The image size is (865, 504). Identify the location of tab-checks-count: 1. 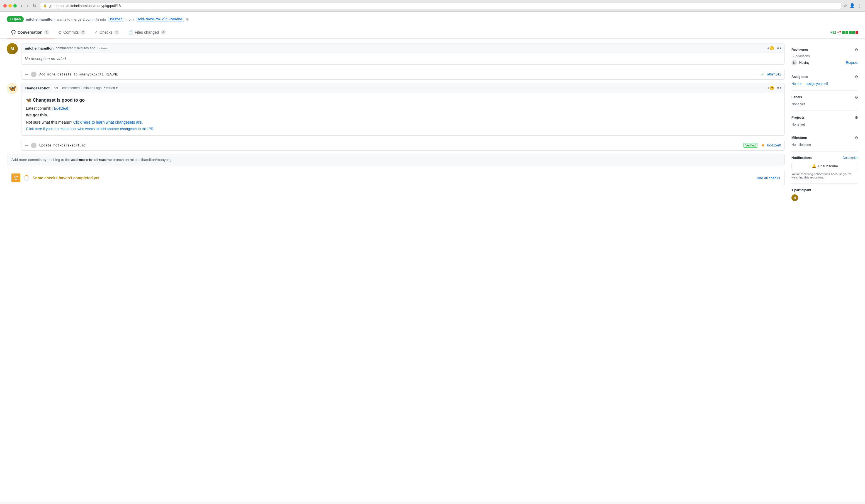
(117, 32).